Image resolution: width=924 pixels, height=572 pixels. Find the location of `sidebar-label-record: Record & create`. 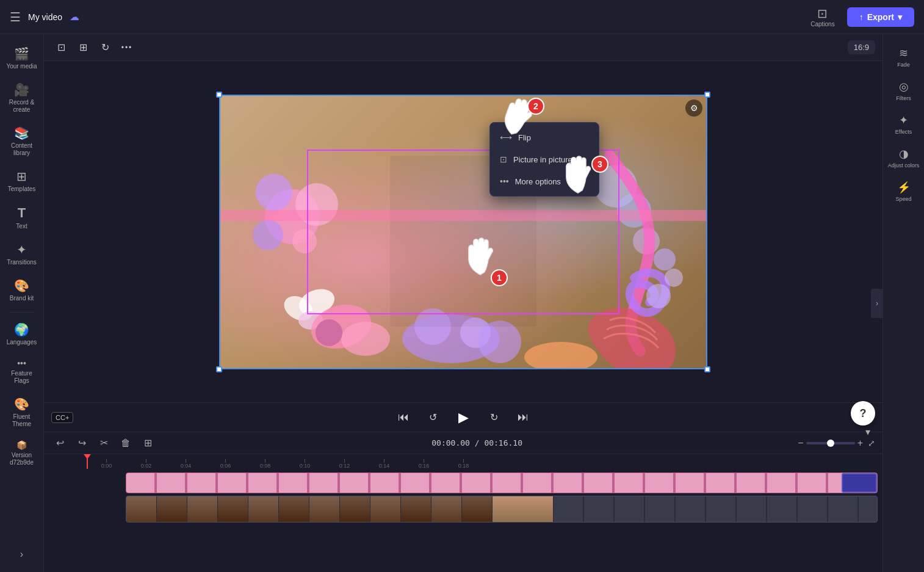

sidebar-label-record: Record & create is located at coordinates (22, 106).